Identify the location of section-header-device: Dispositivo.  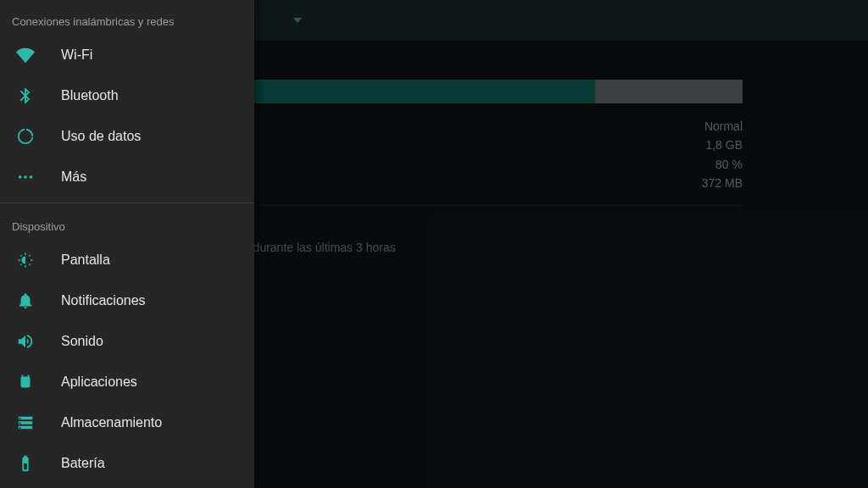
(127, 224).